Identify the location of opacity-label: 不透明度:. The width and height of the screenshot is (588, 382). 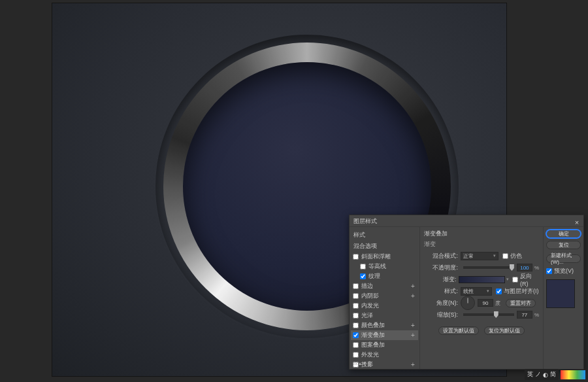
(441, 268).